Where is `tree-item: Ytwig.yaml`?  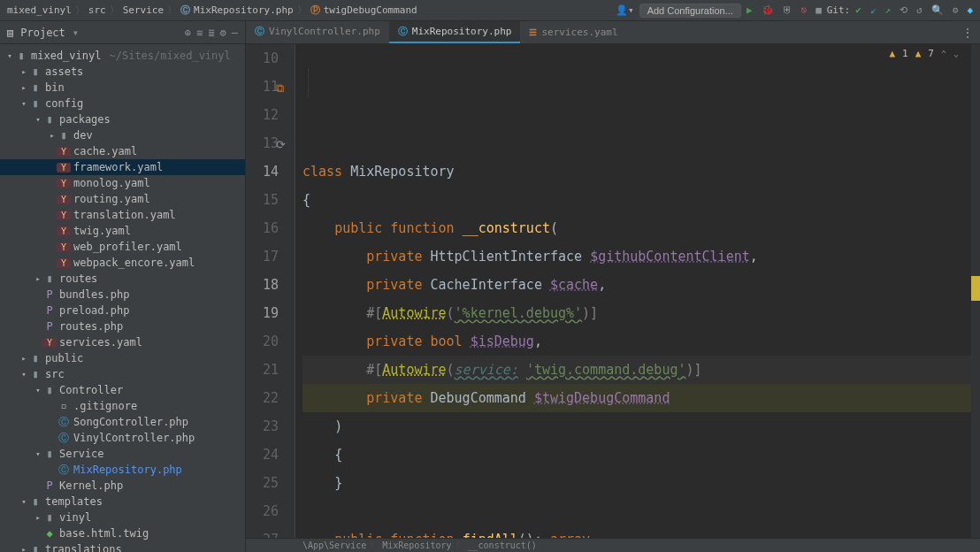 tree-item: Ytwig.yaml is located at coordinates (122, 231).